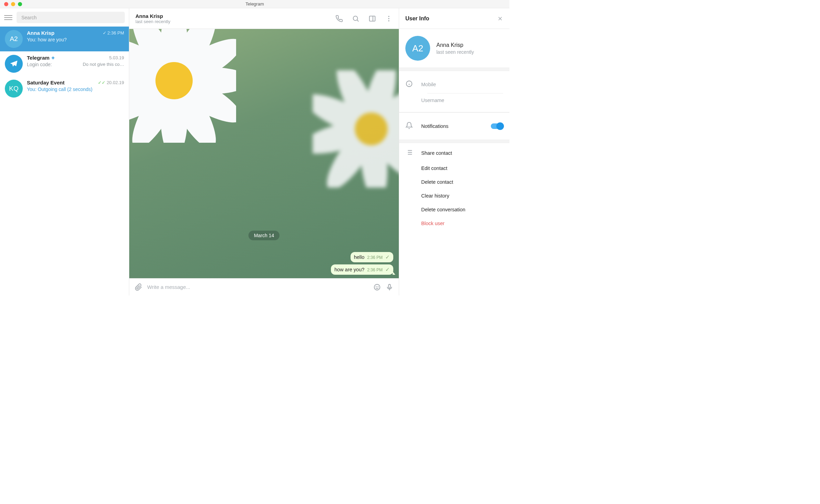 The height and width of the screenshot is (504, 820). Describe the element at coordinates (53, 58) in the screenshot. I see `verified-icon: ✦` at that location.